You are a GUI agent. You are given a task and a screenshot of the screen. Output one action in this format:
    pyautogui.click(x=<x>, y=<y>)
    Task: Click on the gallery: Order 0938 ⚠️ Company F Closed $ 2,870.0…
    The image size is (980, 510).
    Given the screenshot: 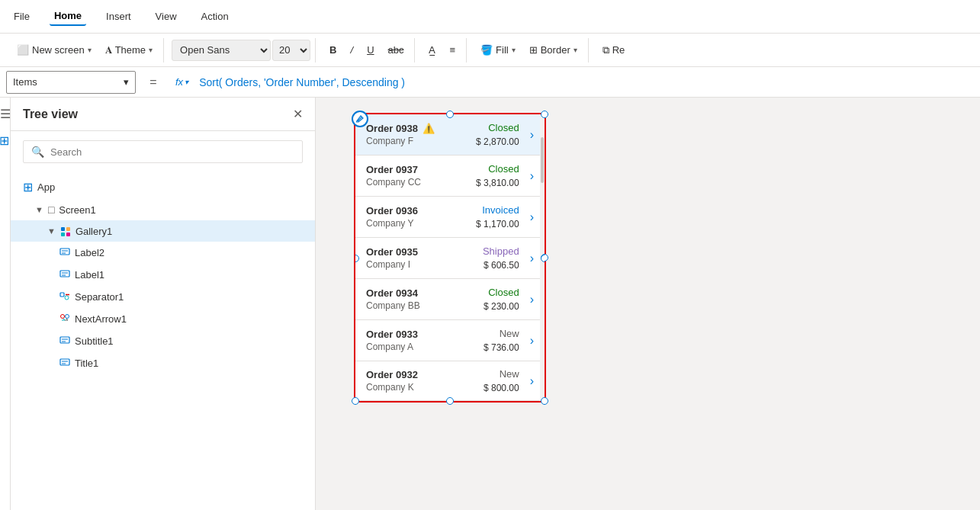 What is the action you would take?
    pyautogui.click(x=450, y=258)
    